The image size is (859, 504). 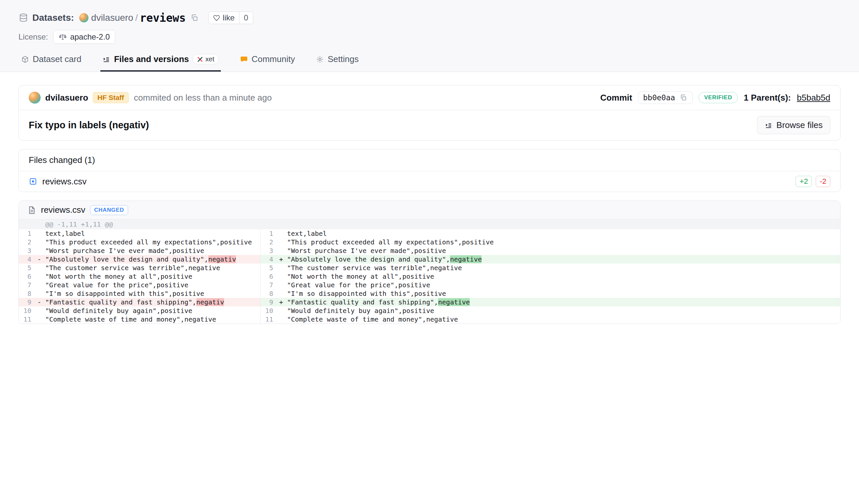 What do you see at coordinates (89, 125) in the screenshot?
I see `commit-message: Fix typo in labels (negativ)` at bounding box center [89, 125].